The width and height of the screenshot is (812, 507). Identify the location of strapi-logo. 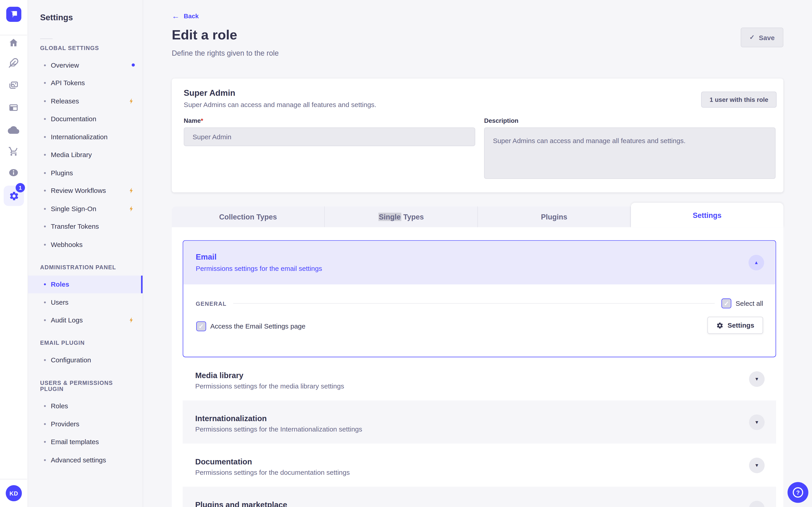
(14, 14).